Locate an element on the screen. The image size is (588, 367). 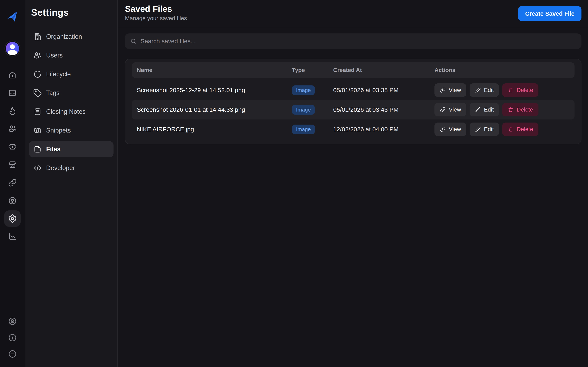
snippets-icon is located at coordinates (37, 131).